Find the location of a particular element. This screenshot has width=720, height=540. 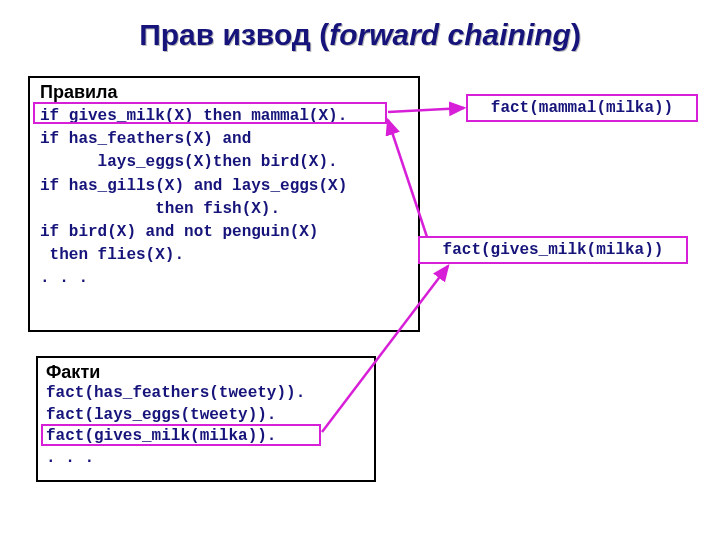

fact-line-1: fact(has_feathers(tweety)). is located at coordinates (206, 394).